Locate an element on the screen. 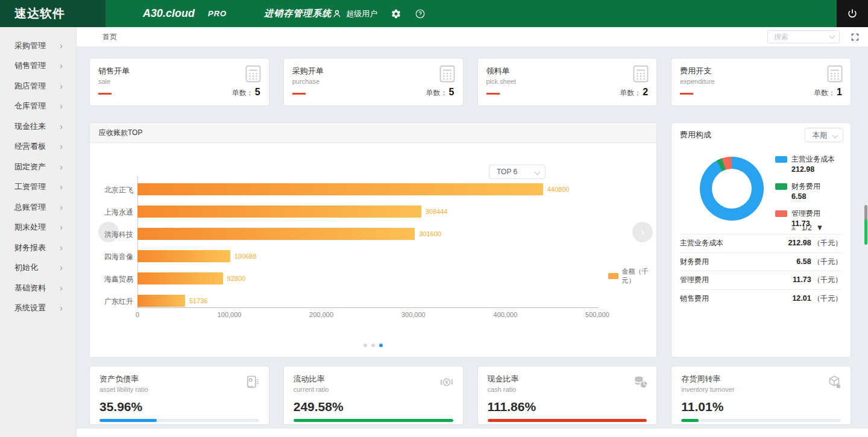  expense-row-value: 12.01 （千元） is located at coordinates (817, 299).